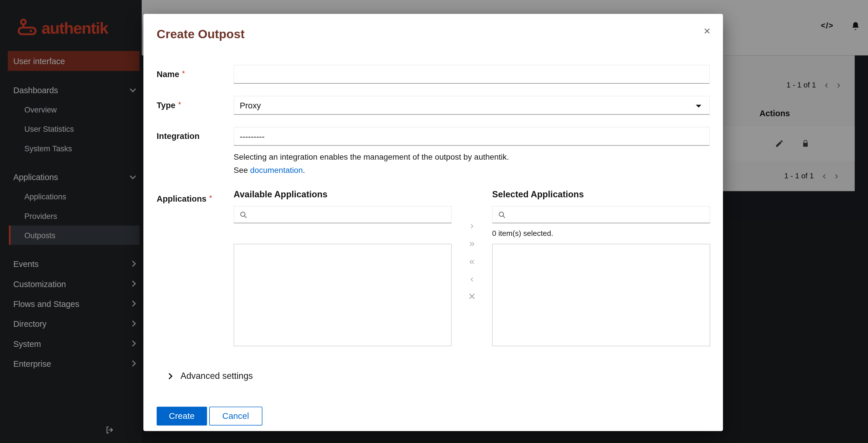 The image size is (868, 443). What do you see at coordinates (343, 214) in the screenshot?
I see `available-search-input` at bounding box center [343, 214].